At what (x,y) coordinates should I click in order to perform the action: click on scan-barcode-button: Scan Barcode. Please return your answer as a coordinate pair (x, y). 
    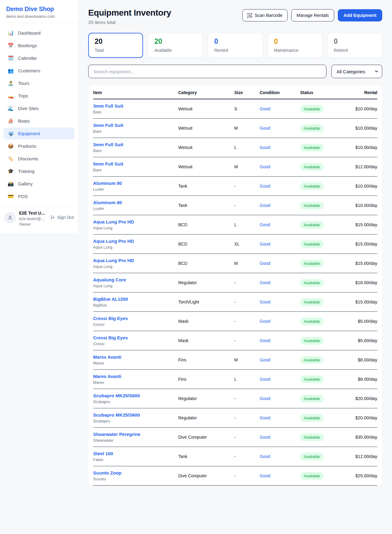
    Looking at the image, I should click on (265, 15).